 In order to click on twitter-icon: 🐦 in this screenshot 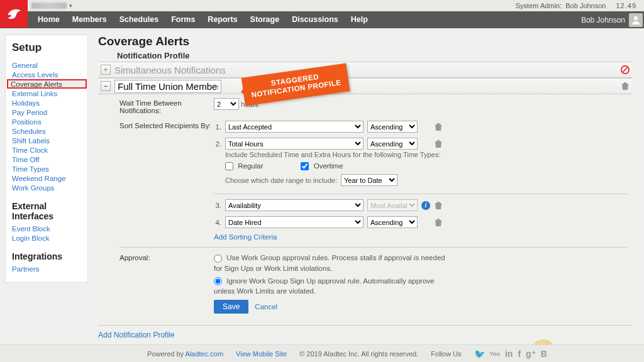, I will do `click(479, 354)`.